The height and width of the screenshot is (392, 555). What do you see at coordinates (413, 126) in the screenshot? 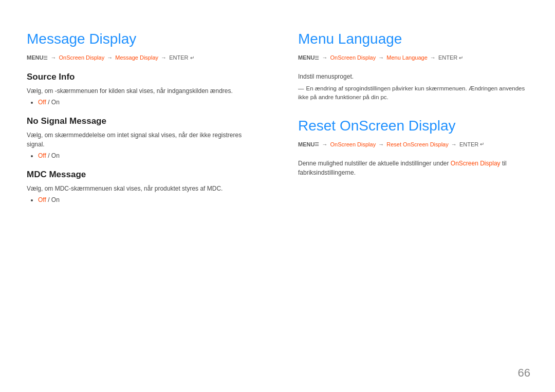
I see `reset-title: Reset OnScreen Display` at bounding box center [413, 126].